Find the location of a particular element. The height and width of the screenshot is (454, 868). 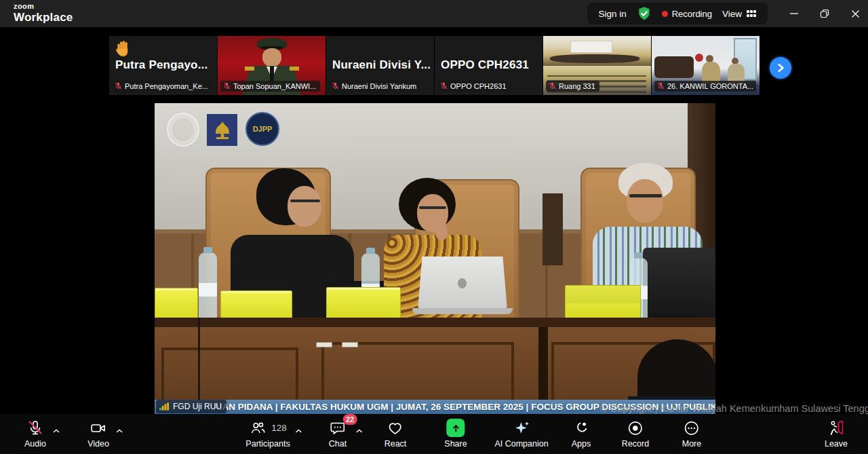

titlebar-actions: Sign in Recording View is located at coordinates (677, 14).